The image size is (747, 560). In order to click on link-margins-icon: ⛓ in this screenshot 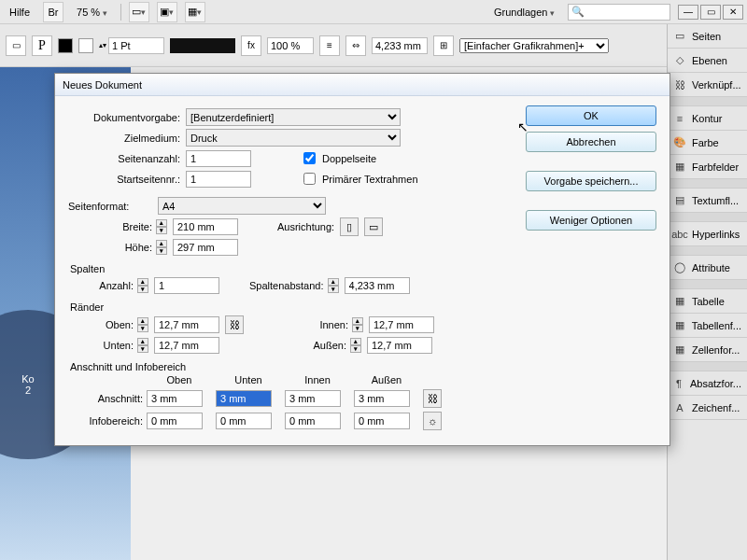, I will do `click(234, 325)`.